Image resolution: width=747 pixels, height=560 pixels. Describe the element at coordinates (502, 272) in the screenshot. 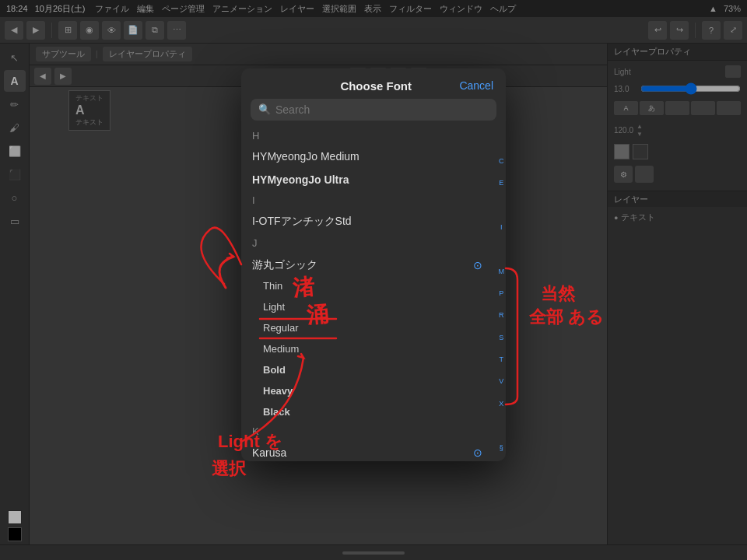

I see `alpha-letter-M: M` at that location.